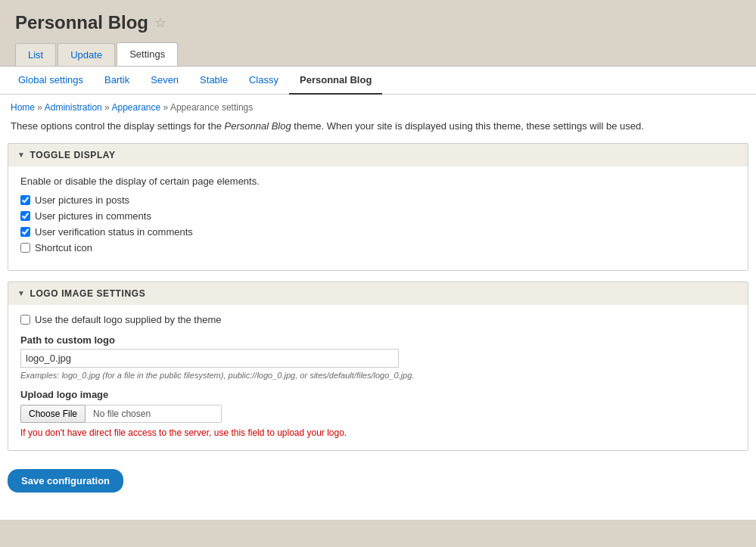 The image size is (756, 547). Describe the element at coordinates (165, 80) in the screenshot. I see `subtab-seven: Seven` at that location.